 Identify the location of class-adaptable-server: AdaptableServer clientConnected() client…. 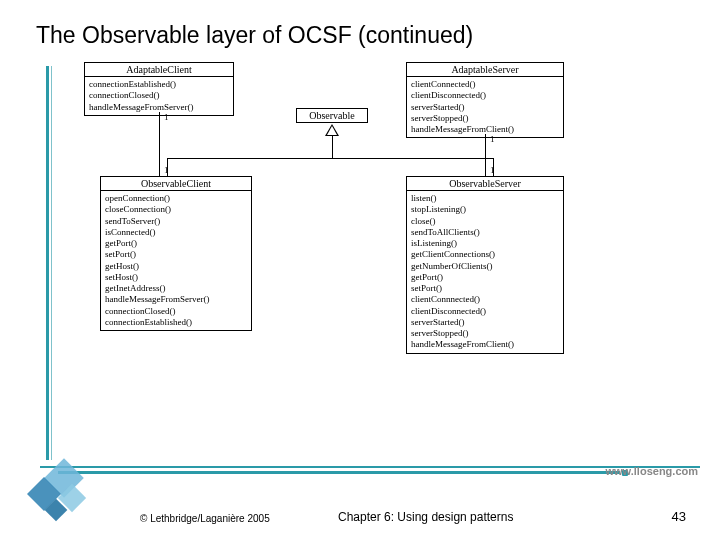
(485, 100).